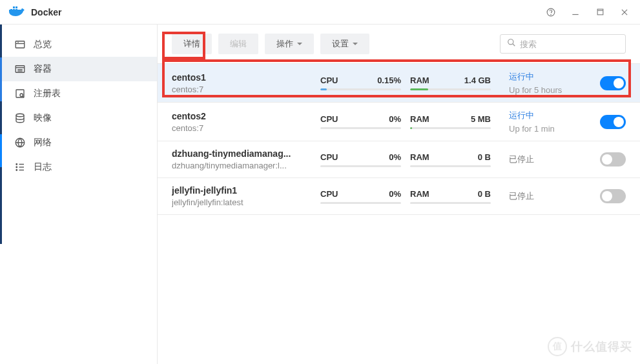 The height and width of the screenshot is (364, 640). I want to click on edit-button: 编辑, so click(238, 44).